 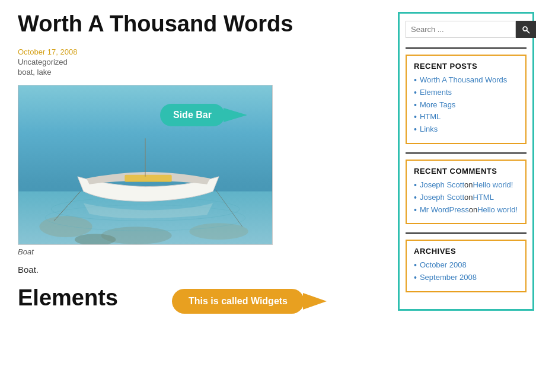 What do you see at coordinates (466, 198) in the screenshot?
I see `list-item: Joseph Scott on HTML` at bounding box center [466, 198].